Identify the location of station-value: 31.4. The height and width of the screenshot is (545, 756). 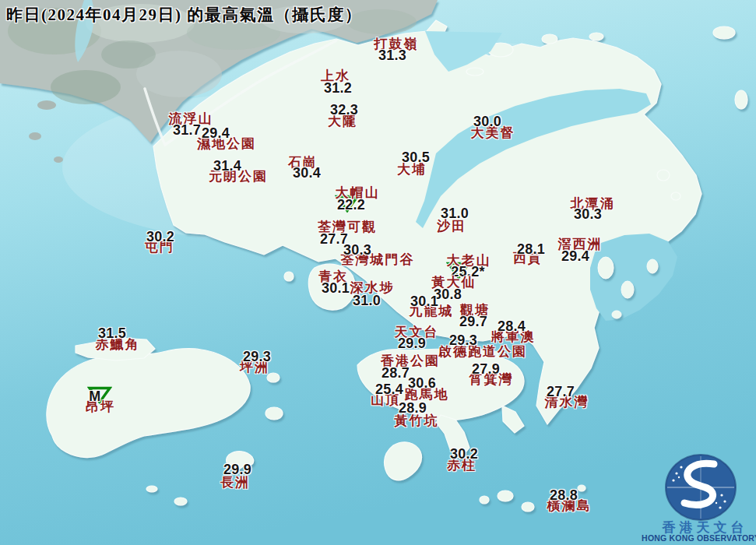
(227, 167).